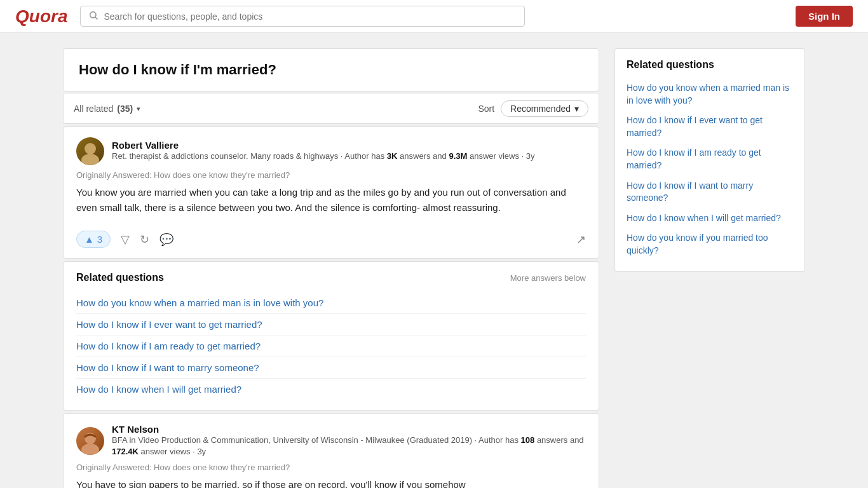  What do you see at coordinates (331, 451) in the screenshot?
I see `answer-card-kt: KT Nelson BFA in Video Production & Comm…` at bounding box center [331, 451].